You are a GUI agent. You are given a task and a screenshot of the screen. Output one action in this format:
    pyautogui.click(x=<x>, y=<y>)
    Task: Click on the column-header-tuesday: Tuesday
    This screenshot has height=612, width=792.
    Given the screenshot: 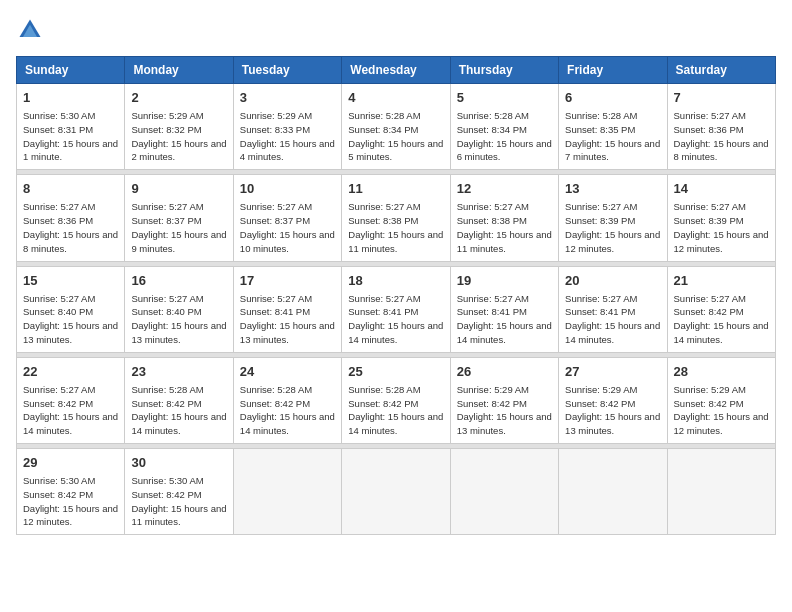 What is the action you would take?
    pyautogui.click(x=287, y=70)
    